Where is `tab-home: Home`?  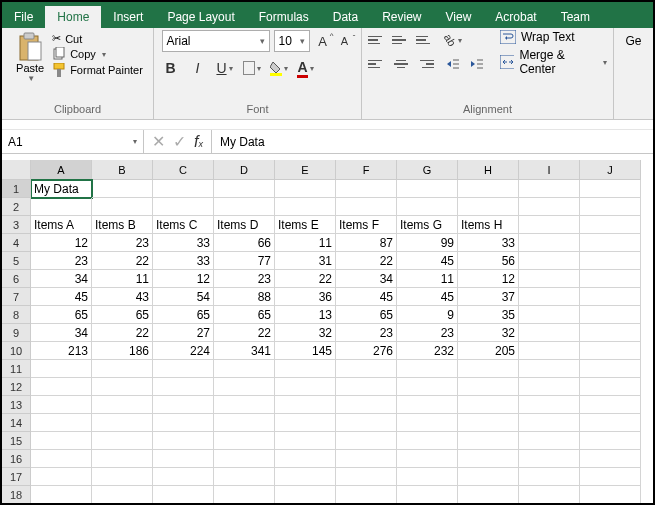
tab-home: Home is located at coordinates (73, 17).